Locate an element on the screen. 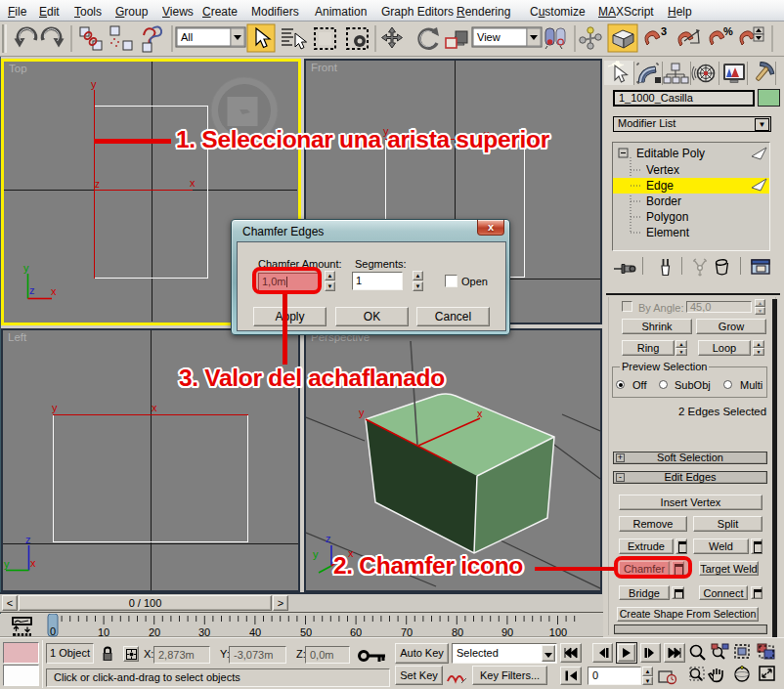 The width and height of the screenshot is (784, 689). svg-text: 60 is located at coordinates (356, 631).